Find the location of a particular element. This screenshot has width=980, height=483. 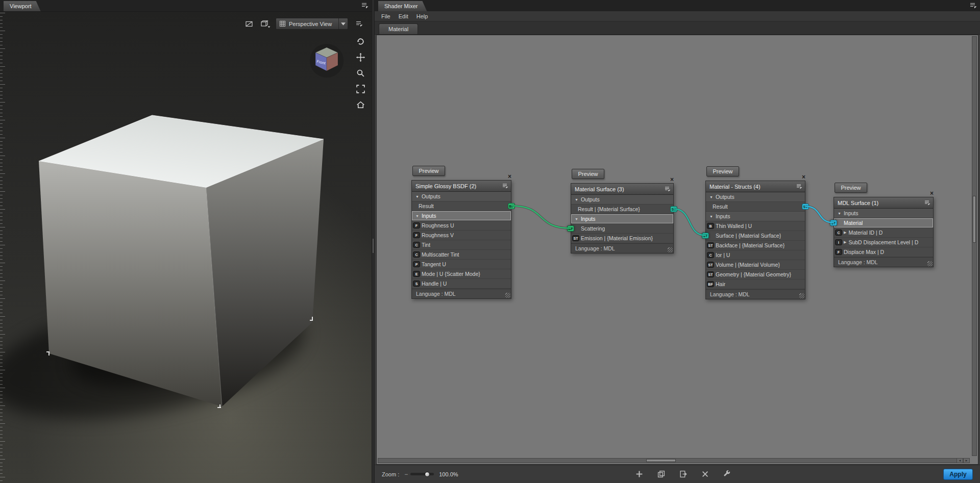

menu-file: File is located at coordinates (386, 16).